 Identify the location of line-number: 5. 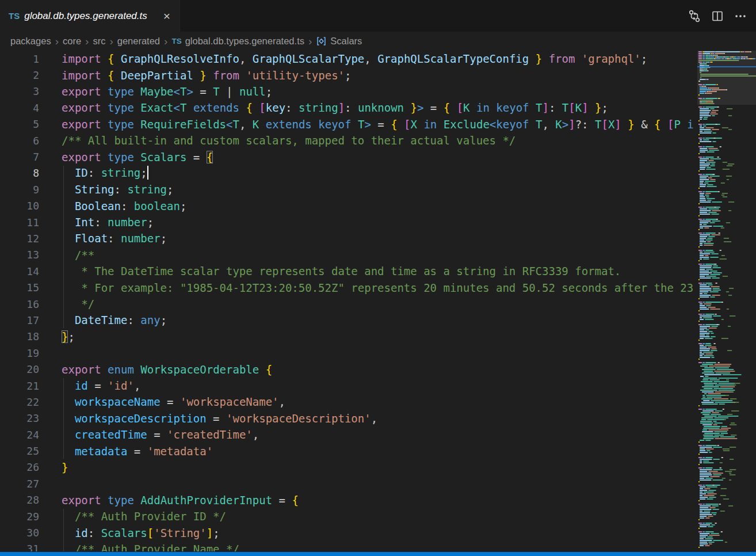
(20, 124).